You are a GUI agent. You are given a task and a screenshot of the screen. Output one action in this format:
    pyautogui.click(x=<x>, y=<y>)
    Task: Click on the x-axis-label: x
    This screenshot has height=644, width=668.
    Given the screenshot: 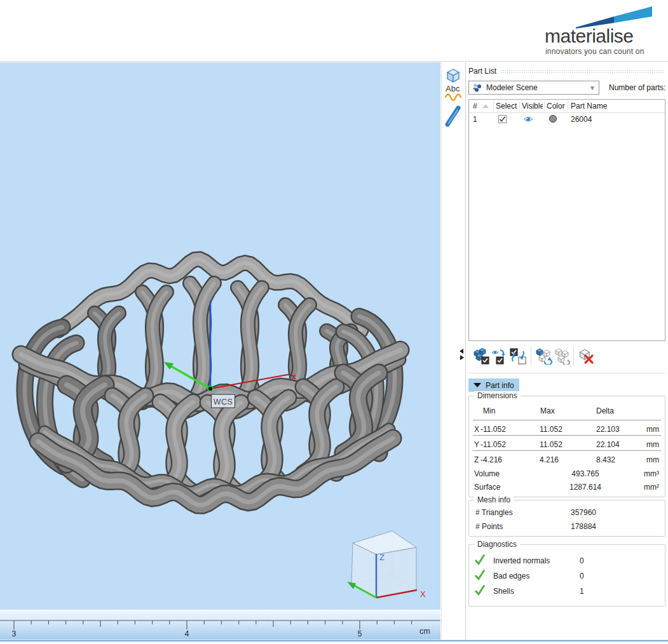 What is the action you would take?
    pyautogui.click(x=294, y=377)
    